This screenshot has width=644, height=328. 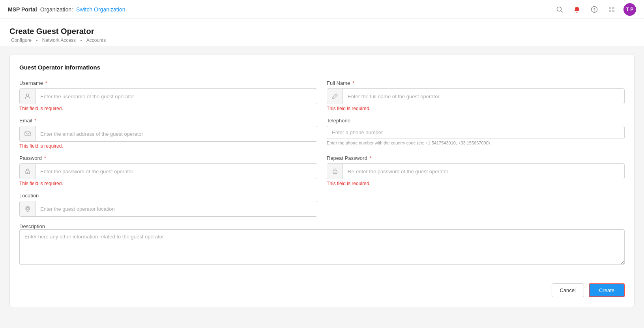 I want to click on location-spacer, so click(x=476, y=204).